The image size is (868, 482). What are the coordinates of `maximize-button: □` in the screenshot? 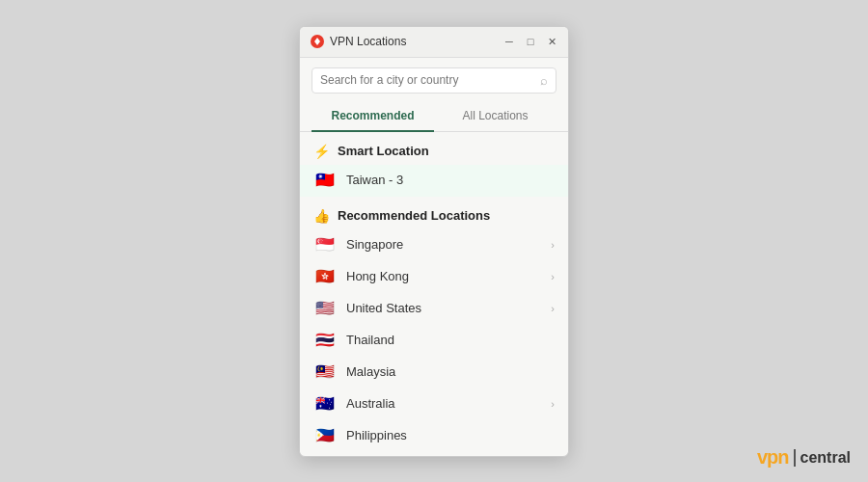 It's located at (530, 41).